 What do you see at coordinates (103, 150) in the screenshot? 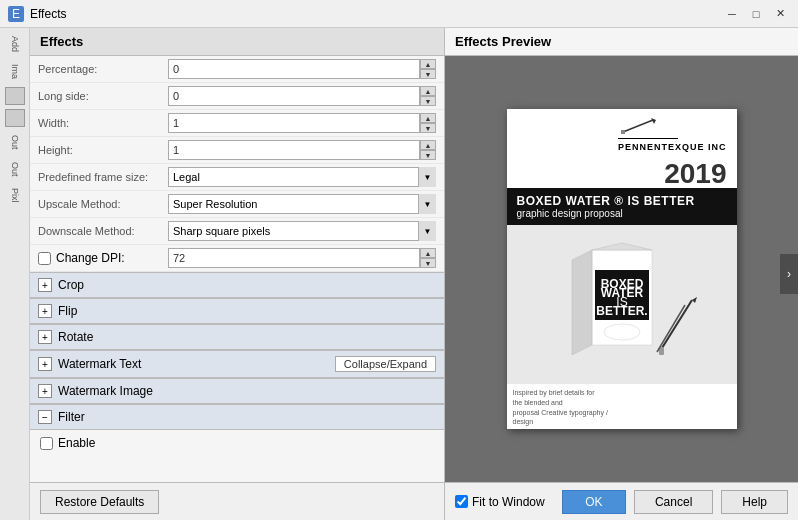
I see `height-label: Height:` at bounding box center [103, 150].